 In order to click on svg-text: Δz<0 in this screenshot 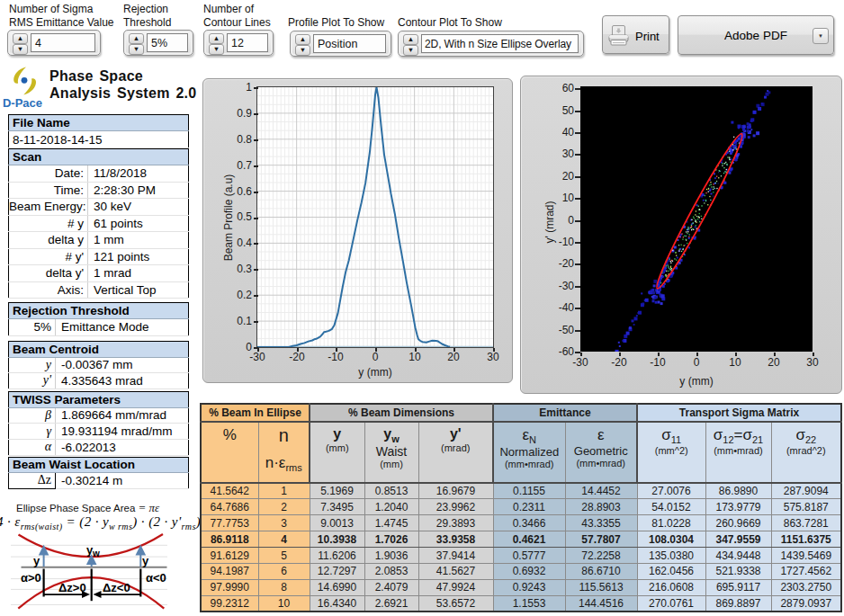, I will do `click(117, 588)`.